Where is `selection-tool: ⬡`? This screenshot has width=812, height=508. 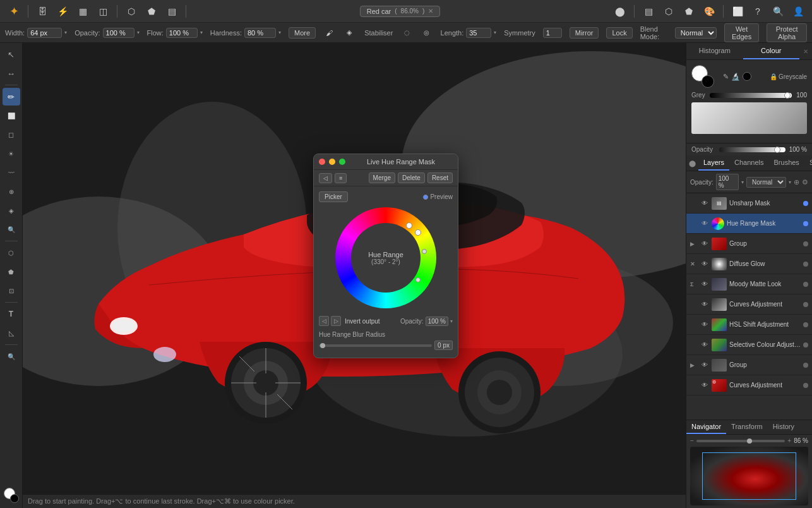
selection-tool: ⬡ is located at coordinates (11, 253).